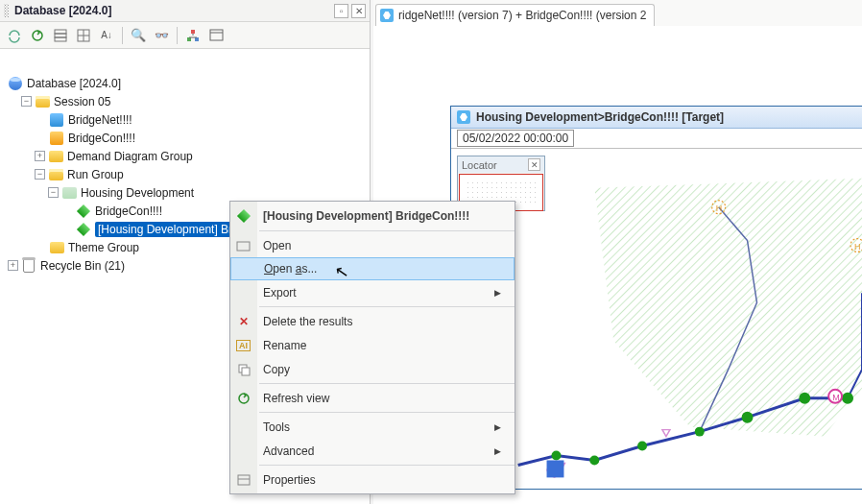  What do you see at coordinates (372, 369) in the screenshot?
I see `menu-copy: Copy` at bounding box center [372, 369].